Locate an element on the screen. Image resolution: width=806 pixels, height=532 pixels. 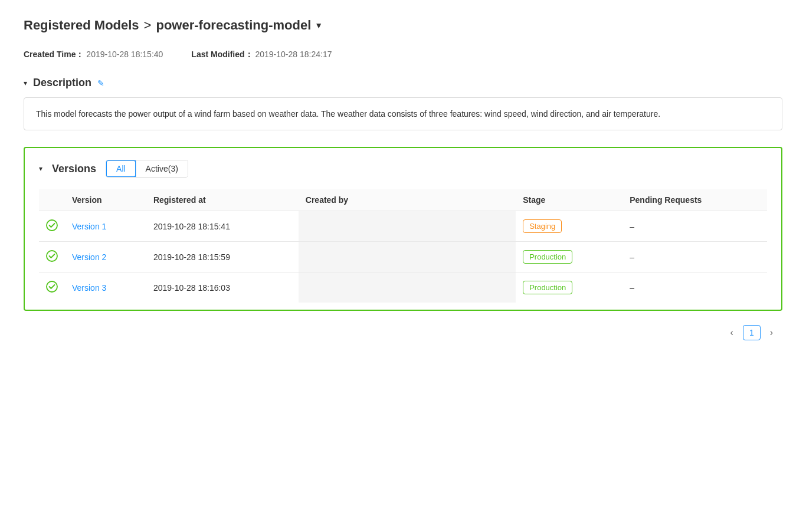
pagination-prev: ‹ is located at coordinates (732, 333).